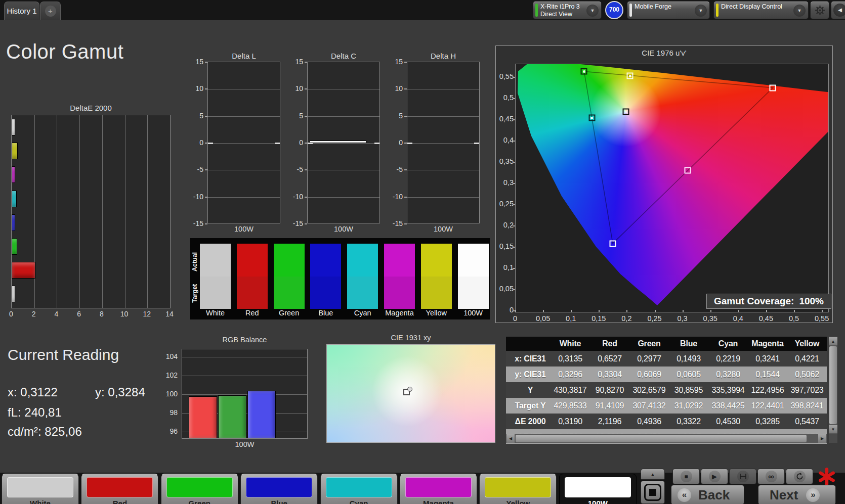 The image size is (845, 504). What do you see at coordinates (11, 314) in the screenshot?
I see `x-tick-label: 0` at bounding box center [11, 314].